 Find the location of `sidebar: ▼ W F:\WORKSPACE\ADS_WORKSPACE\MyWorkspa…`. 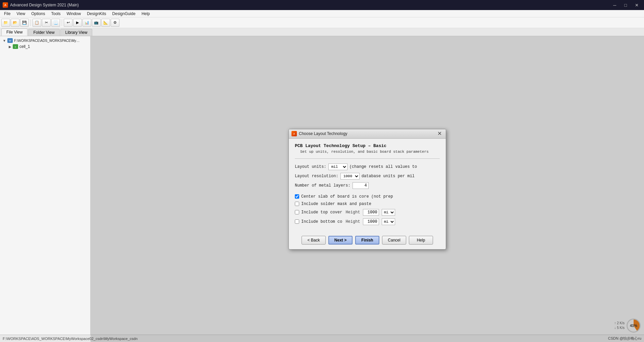

sidebar: ▼ W F:\WORKSPACE\ADS_WORKSPACE\MyWorkspa… is located at coordinates (45, 189).